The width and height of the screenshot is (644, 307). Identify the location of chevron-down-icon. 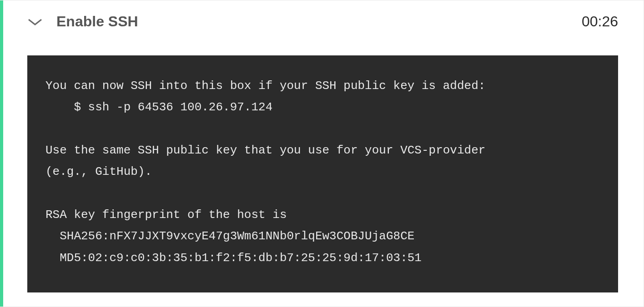
(35, 22).